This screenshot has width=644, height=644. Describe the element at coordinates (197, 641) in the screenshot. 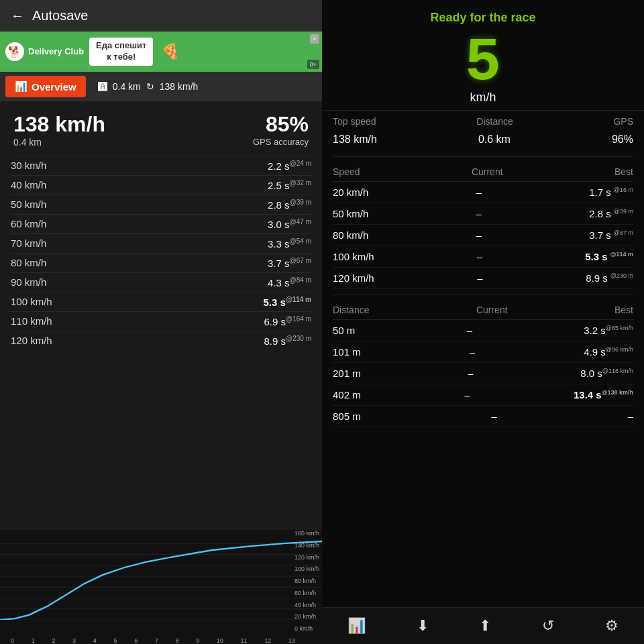

I see `chart-x-label: 9` at that location.